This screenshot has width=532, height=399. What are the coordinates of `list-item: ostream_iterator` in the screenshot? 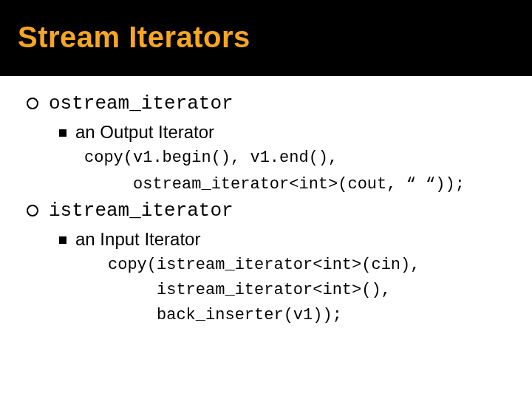 It's located at (272, 103).